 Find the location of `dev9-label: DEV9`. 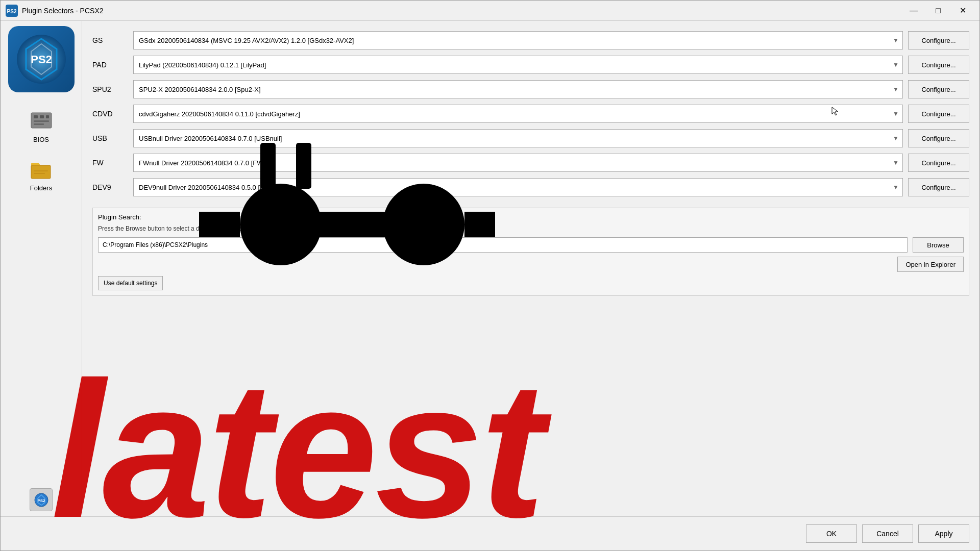

dev9-label: DEV9 is located at coordinates (113, 187).